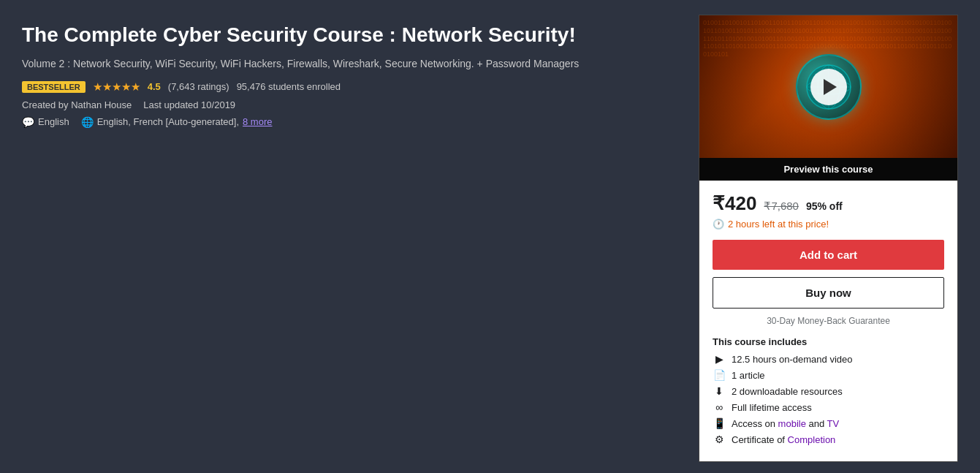  Describe the element at coordinates (833, 424) in the screenshot. I see `tv-link: TV` at that location.